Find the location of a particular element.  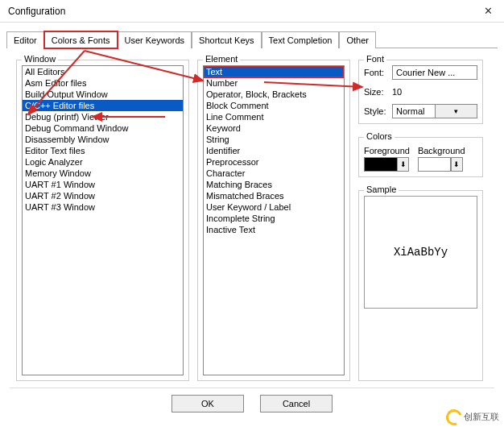

foreground-chip is located at coordinates (381, 164).